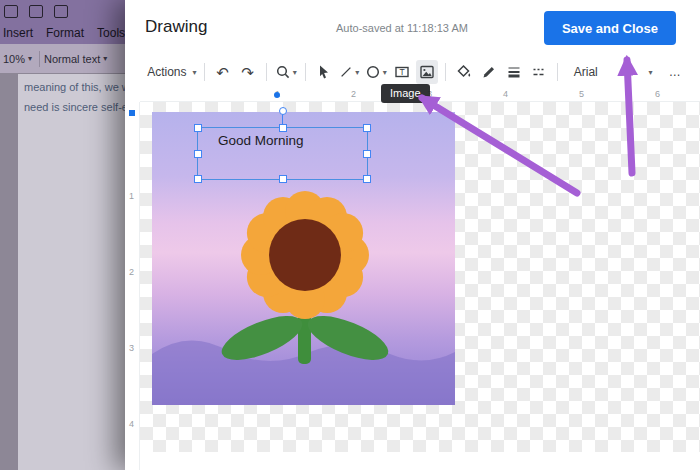 The image size is (700, 470). What do you see at coordinates (649, 72) in the screenshot?
I see `more-tools-button: ▾` at bounding box center [649, 72].